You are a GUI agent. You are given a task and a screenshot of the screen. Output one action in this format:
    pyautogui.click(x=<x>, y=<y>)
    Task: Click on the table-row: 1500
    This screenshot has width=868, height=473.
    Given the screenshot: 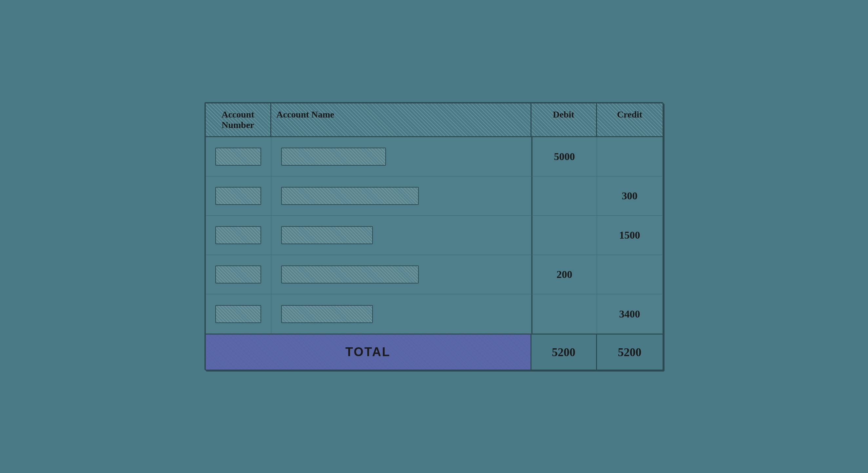 What is the action you would take?
    pyautogui.click(x=434, y=235)
    